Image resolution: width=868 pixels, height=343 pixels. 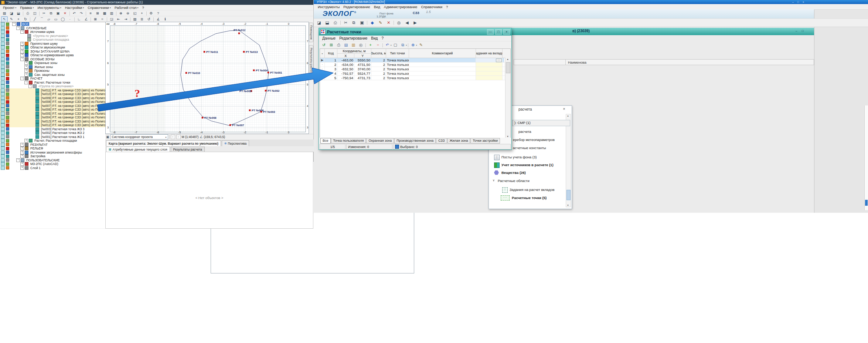 I want to click on cut-icon: ✂, so click(x=44, y=13).